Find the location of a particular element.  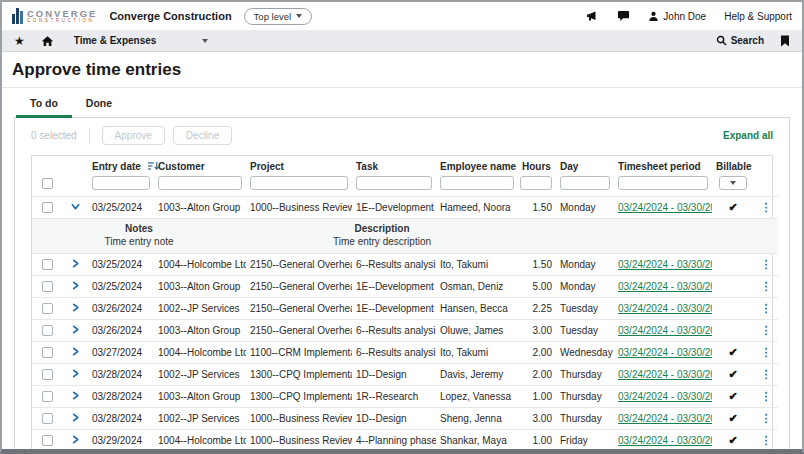

help-support-link: Help & Support is located at coordinates (758, 16).